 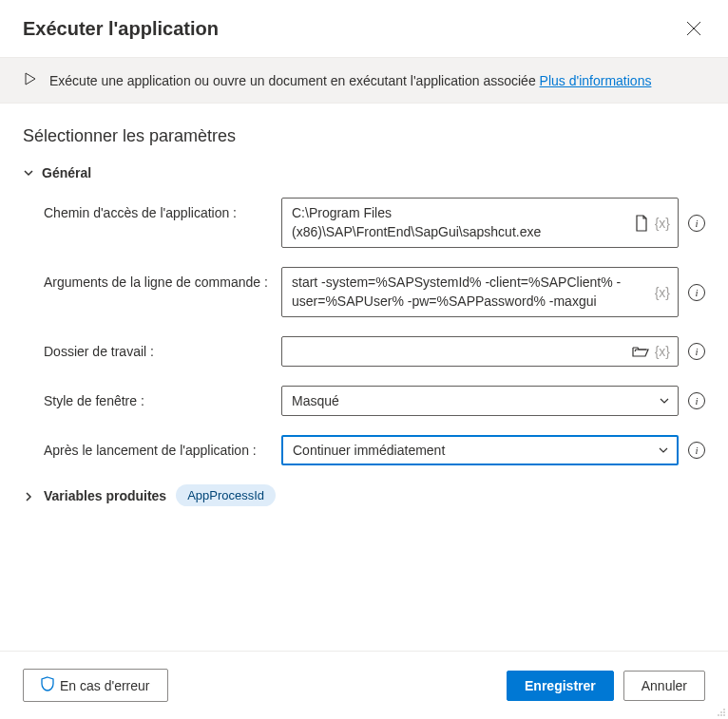 I want to click on resize-grip-icon, so click(x=721, y=712).